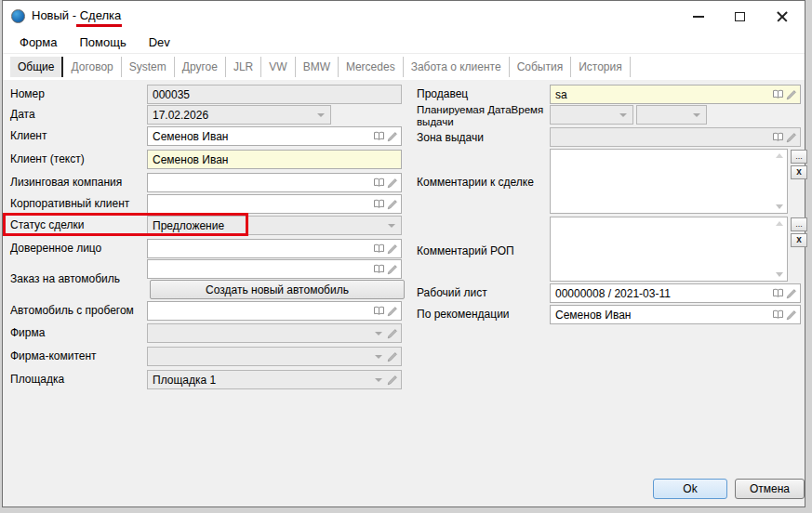 The image size is (812, 513). What do you see at coordinates (274, 357) in the screenshot?
I see `firm-committent-field` at bounding box center [274, 357].